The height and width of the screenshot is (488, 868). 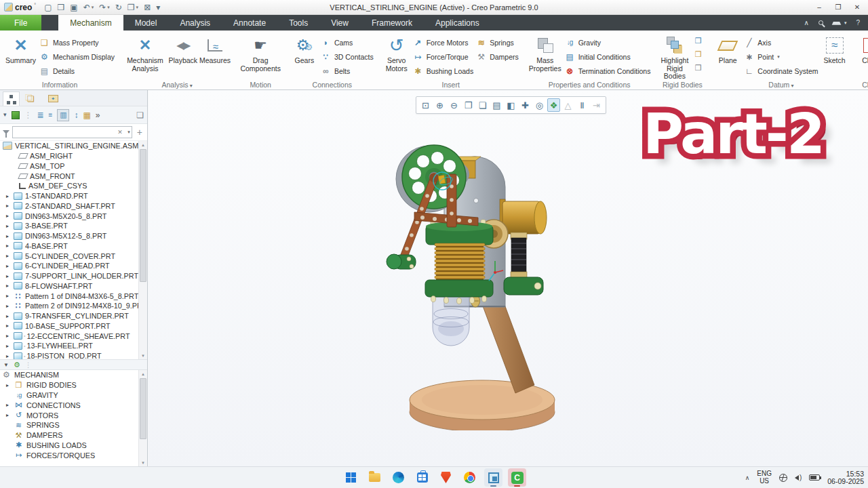 What do you see at coordinates (69, 375) in the screenshot?
I see `mechanism-tree-item: ▸ MECHANISM` at bounding box center [69, 375].